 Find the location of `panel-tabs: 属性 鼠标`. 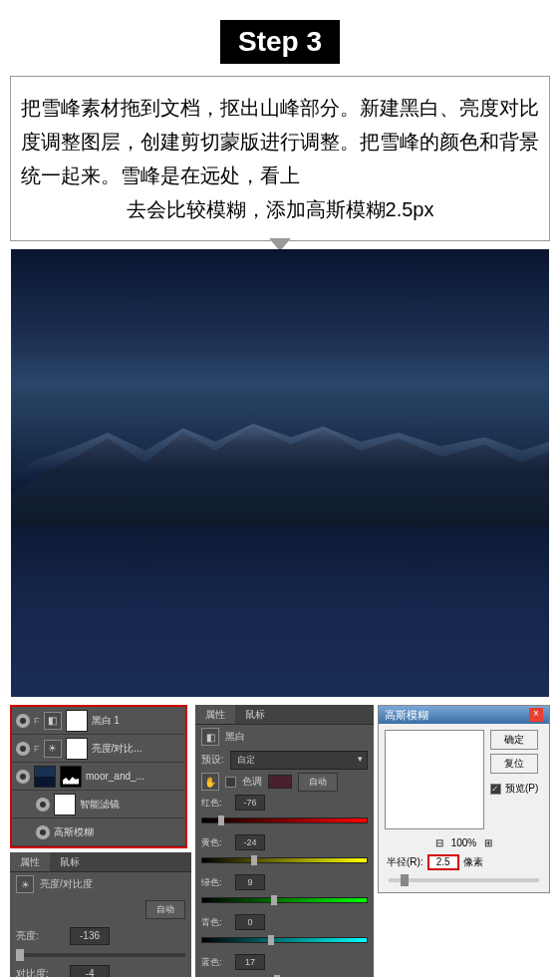

panel-tabs: 属性 鼠标 is located at coordinates (285, 715).